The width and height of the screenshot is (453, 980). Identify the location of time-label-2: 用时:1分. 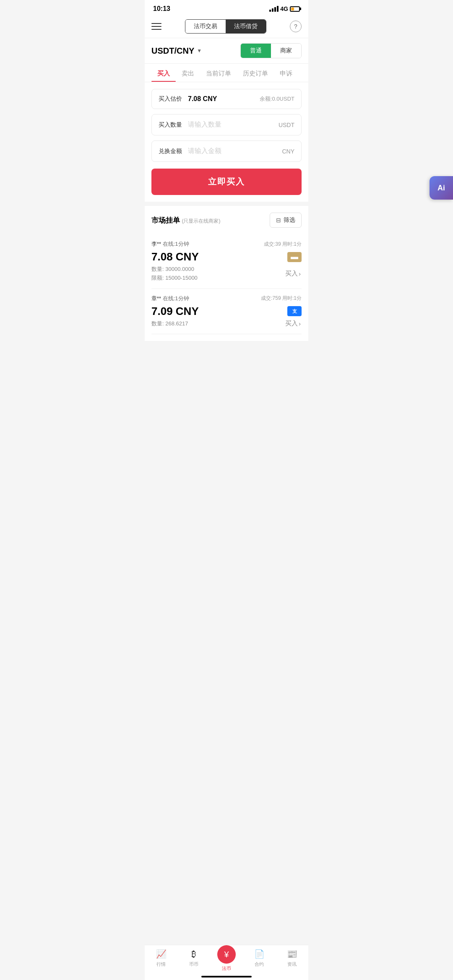
(292, 298).